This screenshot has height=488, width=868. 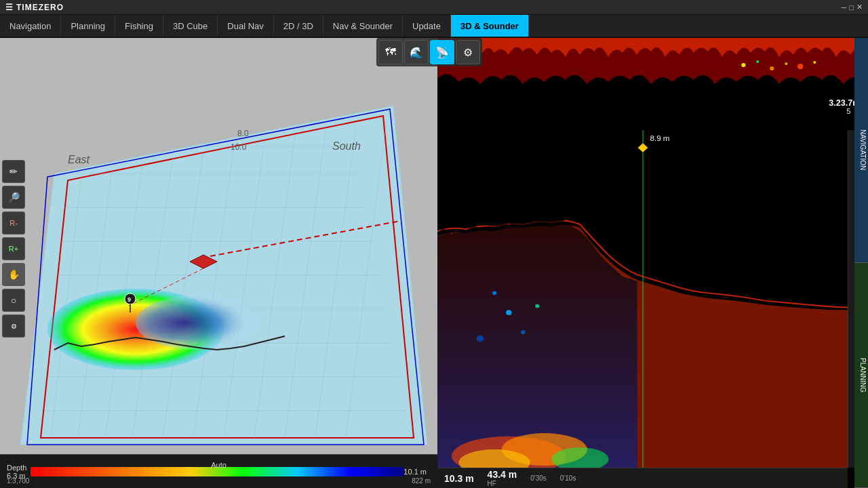 I want to click on range-plus-btn: R+, so click(x=14, y=249).